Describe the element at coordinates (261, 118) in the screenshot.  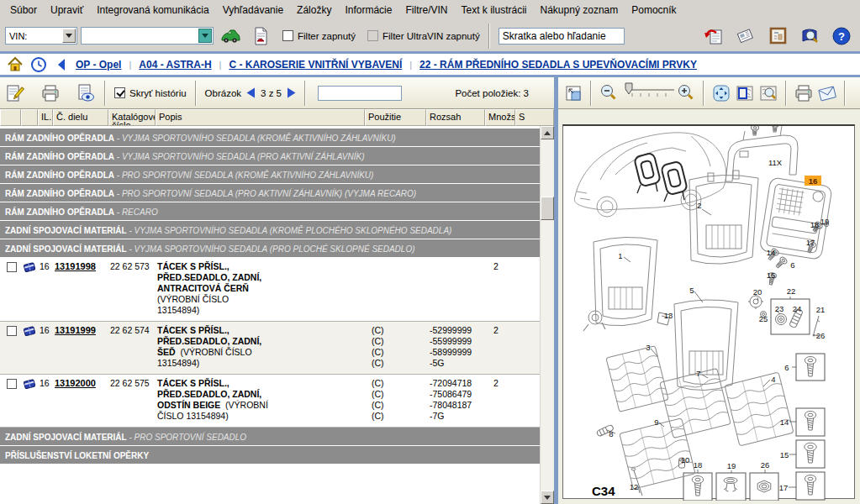
I see `col-desc: Popis` at that location.